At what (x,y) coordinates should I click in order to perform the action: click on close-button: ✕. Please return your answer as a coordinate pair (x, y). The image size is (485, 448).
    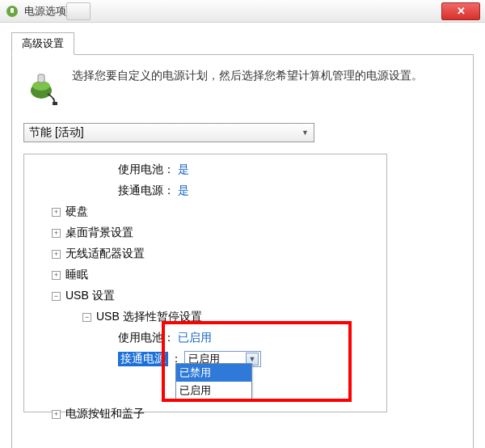
    Looking at the image, I should click on (461, 11).